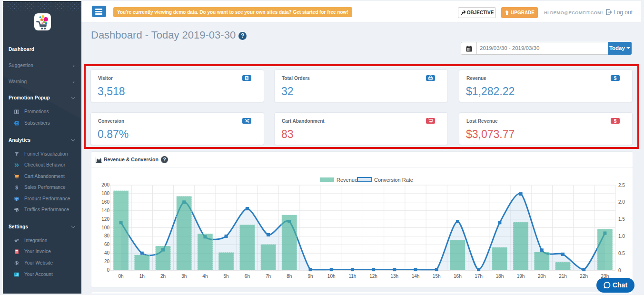  I want to click on svg-text: 1.0, so click(622, 236).